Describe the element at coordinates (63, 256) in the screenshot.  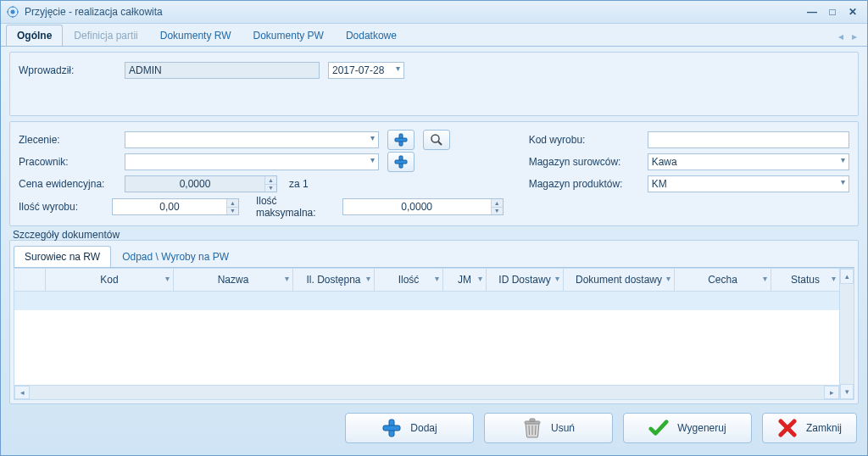
I see `subtab-surowiec-rw: Surowiec na RW` at that location.